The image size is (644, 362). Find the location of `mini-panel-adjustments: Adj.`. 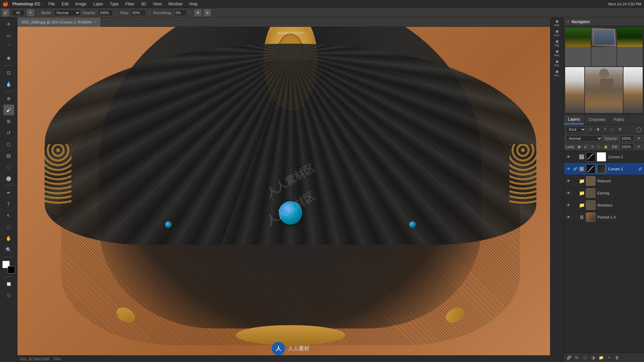

mini-panel-adjustments: Adj. is located at coordinates (557, 44).